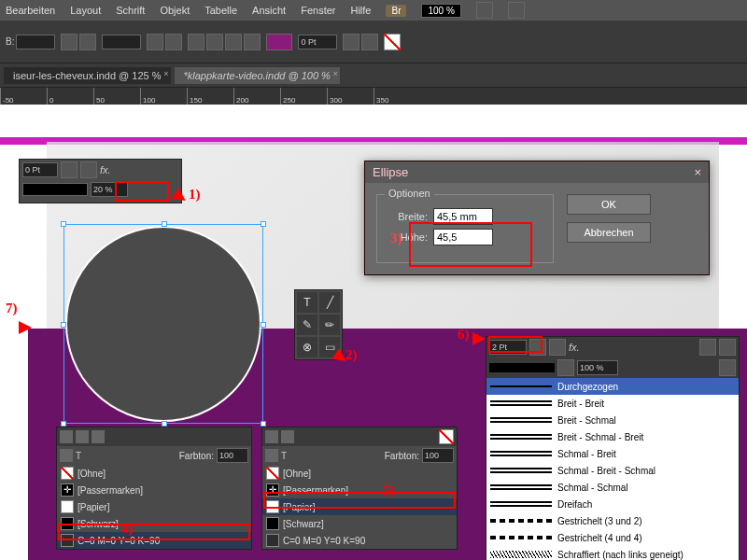  I want to click on ellipse-tool-icon: ⊗, so click(307, 347).